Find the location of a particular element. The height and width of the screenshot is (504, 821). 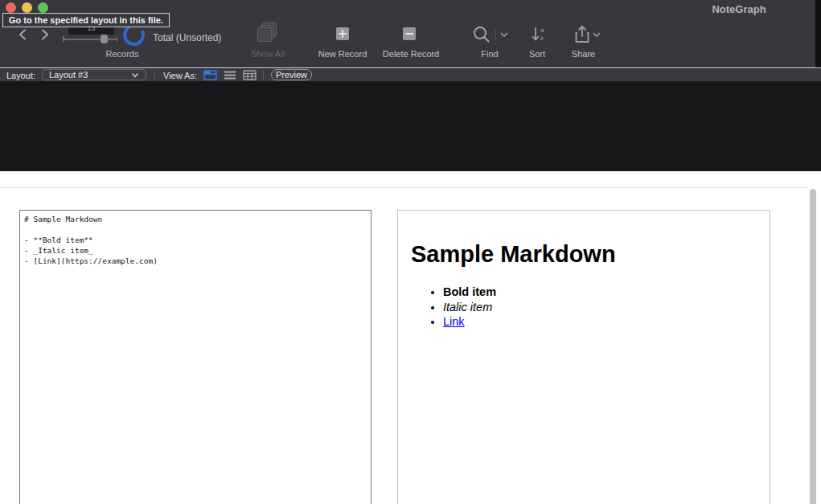

records-group-label: Records is located at coordinates (122, 54).